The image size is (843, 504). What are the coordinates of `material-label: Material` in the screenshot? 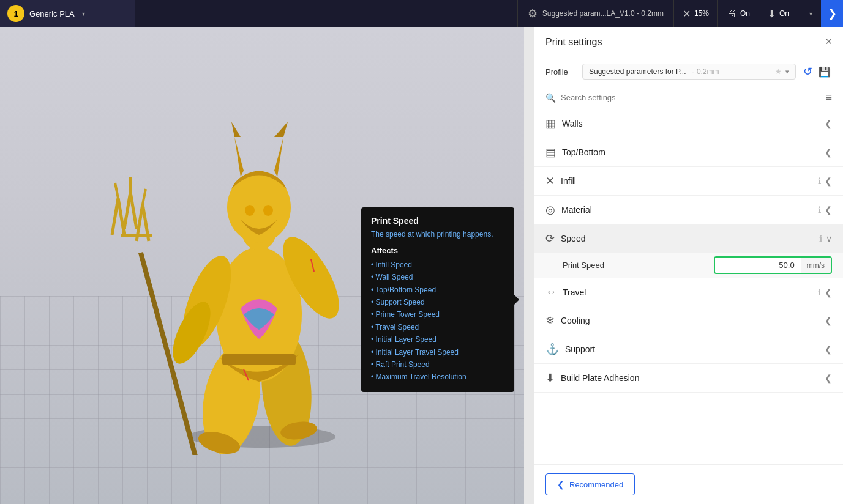 It's located at (577, 210).